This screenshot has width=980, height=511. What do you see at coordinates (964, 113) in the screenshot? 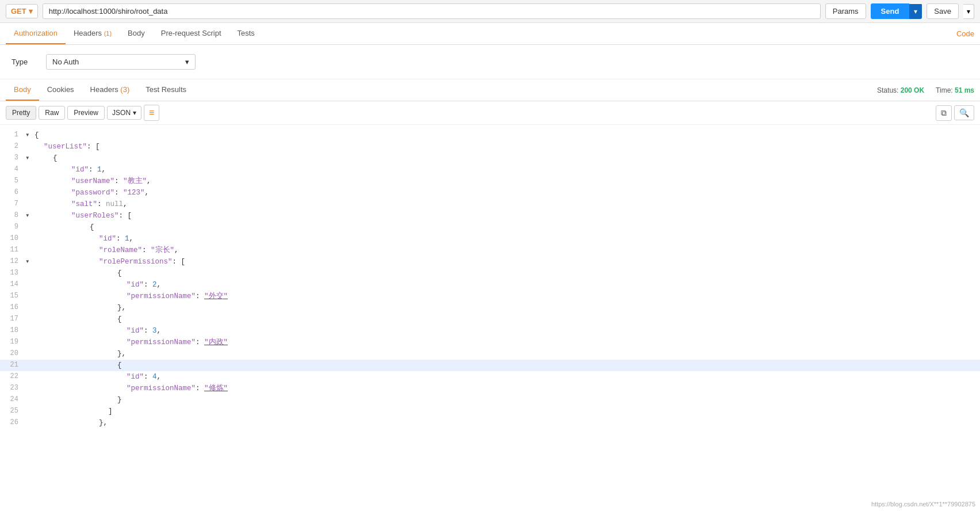
I see `search-button: 🔍` at bounding box center [964, 113].